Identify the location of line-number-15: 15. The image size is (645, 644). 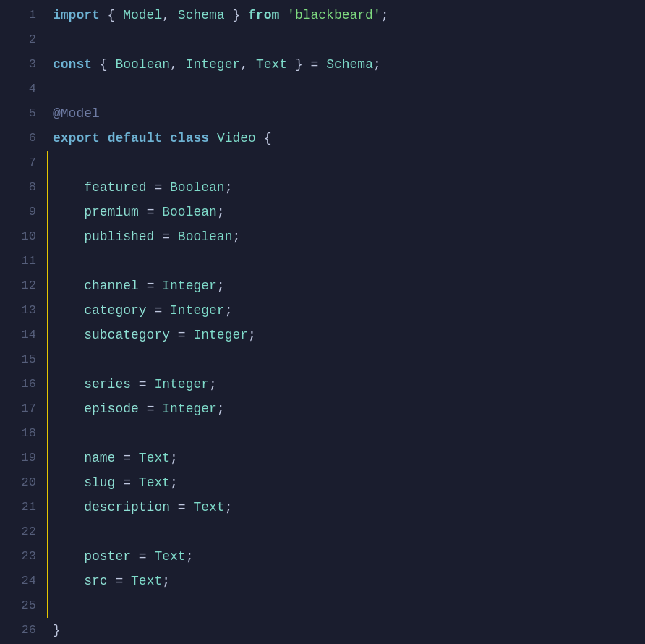
(22, 360).